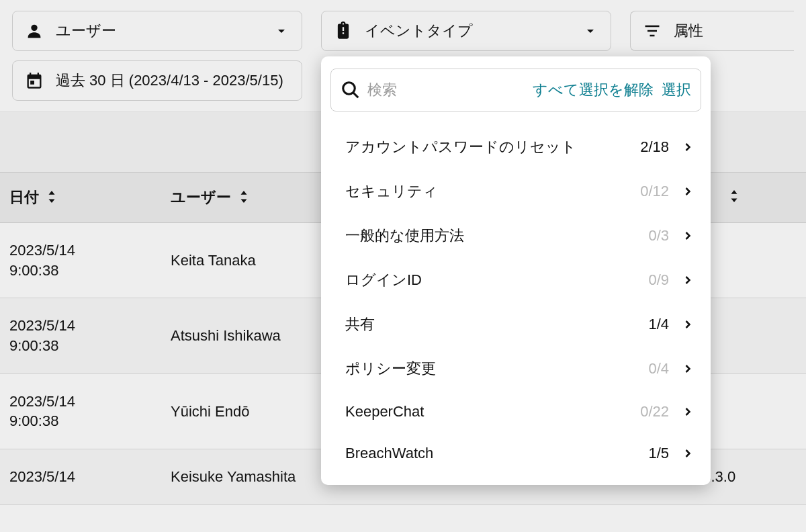  Describe the element at coordinates (516, 90) in the screenshot. I see `search-wrap: すべて選択を解除 選択` at that location.